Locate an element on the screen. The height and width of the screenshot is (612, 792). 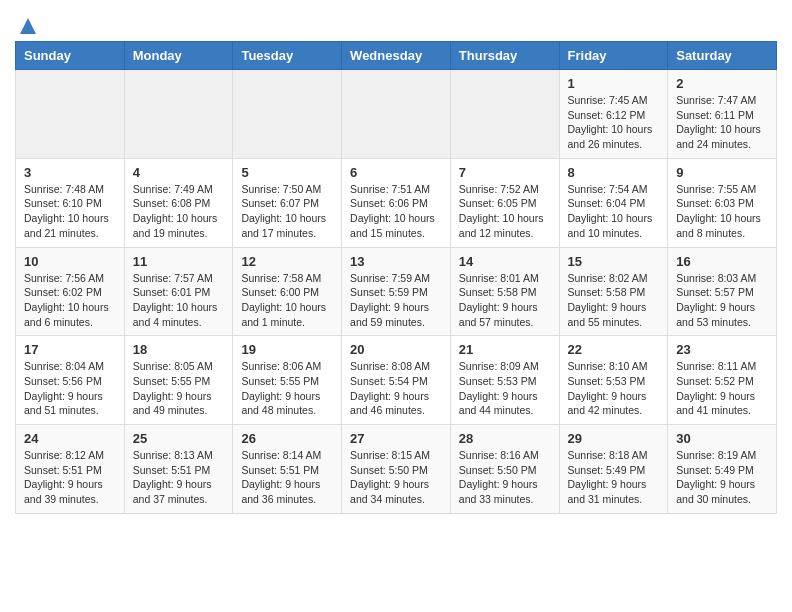
week-row-3: 10Sunrise: 7:56 AMSunset: 6:02 PMDayligh… is located at coordinates (396, 292).